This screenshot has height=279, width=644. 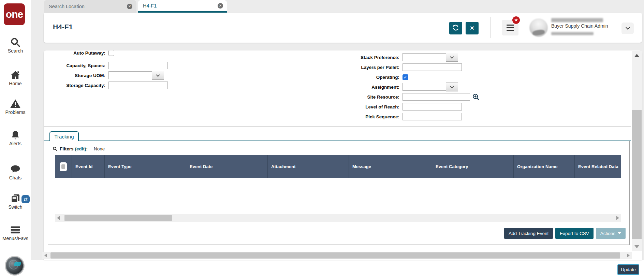 What do you see at coordinates (15, 106) in the screenshot?
I see `sidebar-item-problems: Problems` at bounding box center [15, 106].